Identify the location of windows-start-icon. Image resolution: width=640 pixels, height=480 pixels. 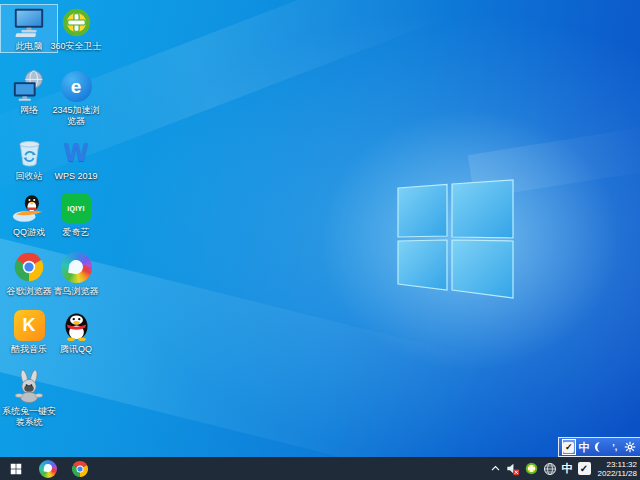
(16, 469).